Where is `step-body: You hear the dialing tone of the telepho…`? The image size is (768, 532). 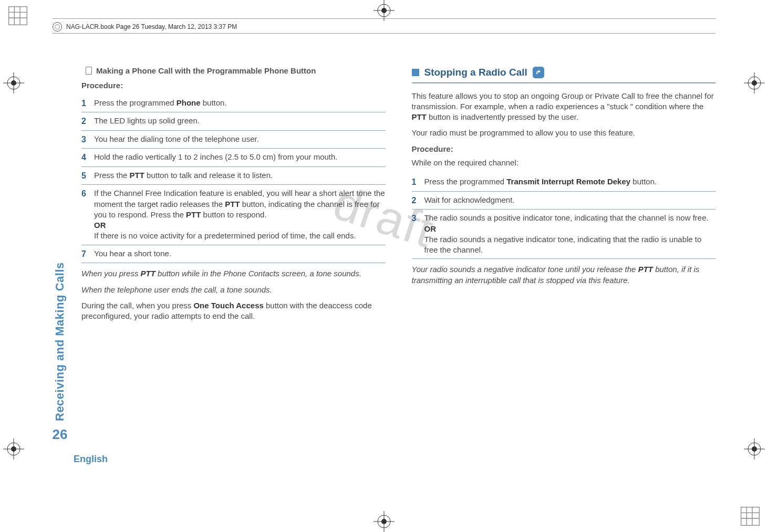
step-body: You hear the dialing tone of the telepho… is located at coordinates (240, 139).